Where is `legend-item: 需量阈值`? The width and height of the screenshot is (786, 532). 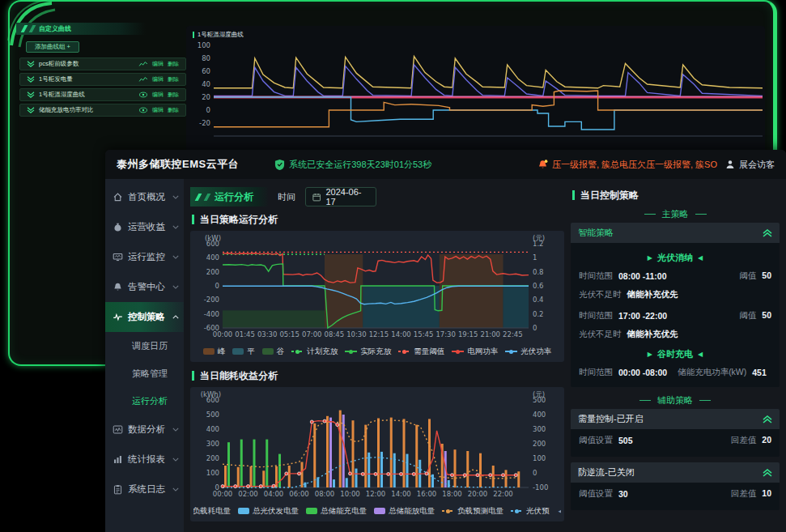 legend-item: 需量阈值 is located at coordinates (421, 351).